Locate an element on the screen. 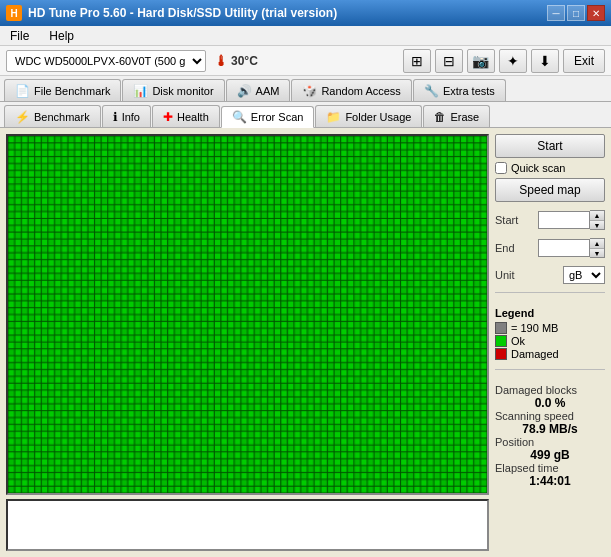 The image size is (611, 557). aam-icon: 🔊 is located at coordinates (244, 91).